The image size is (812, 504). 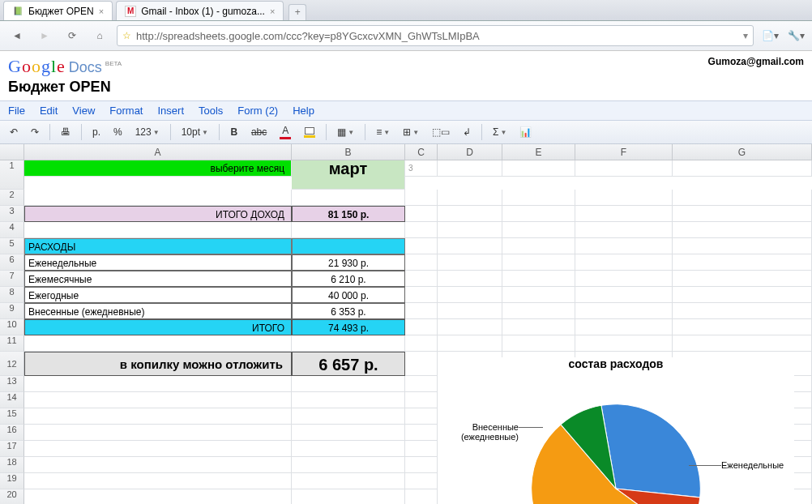 I want to click on close-tab-icon: ×, so click(x=272, y=11).